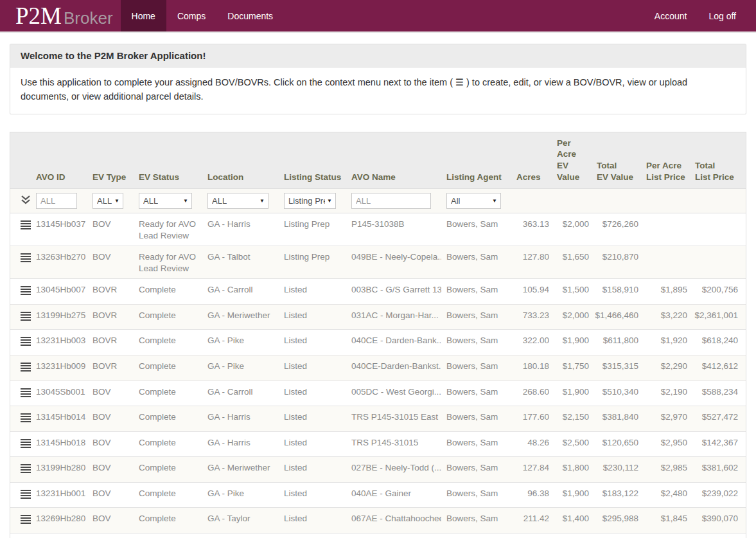 The image size is (756, 538). Describe the element at coordinates (667, 166) in the screenshot. I see `column-label: Per Acre` at that location.